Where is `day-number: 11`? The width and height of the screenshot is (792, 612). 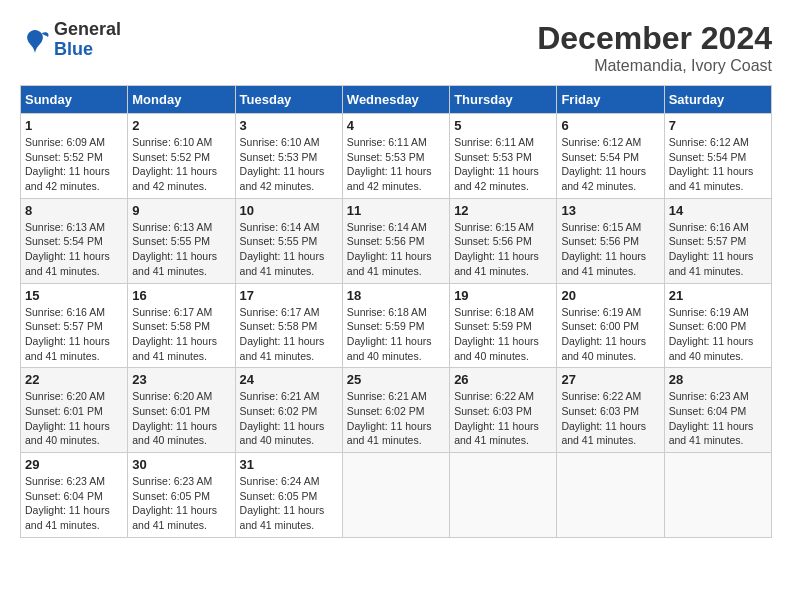 day-number: 11 is located at coordinates (396, 210).